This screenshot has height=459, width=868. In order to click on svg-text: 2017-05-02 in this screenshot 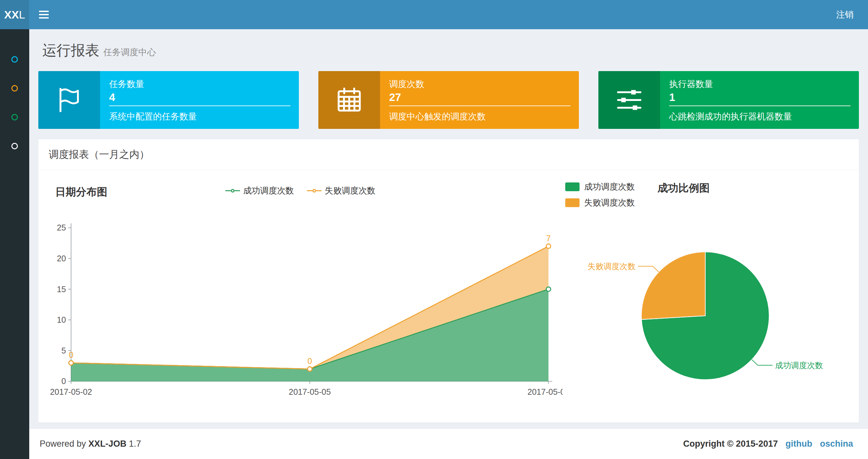, I will do `click(71, 392)`.